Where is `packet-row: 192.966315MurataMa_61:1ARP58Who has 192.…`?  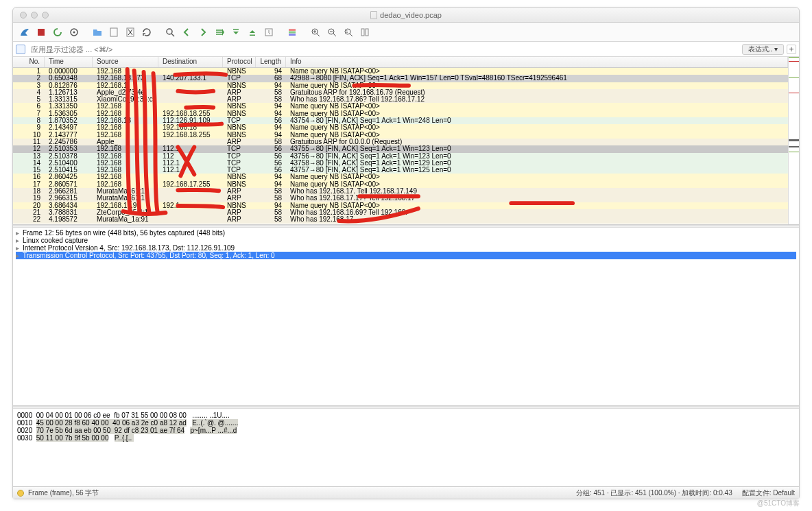
packet-row: 192.966315MurataMa_61:1ARP58Who has 192.… is located at coordinates (401, 198).